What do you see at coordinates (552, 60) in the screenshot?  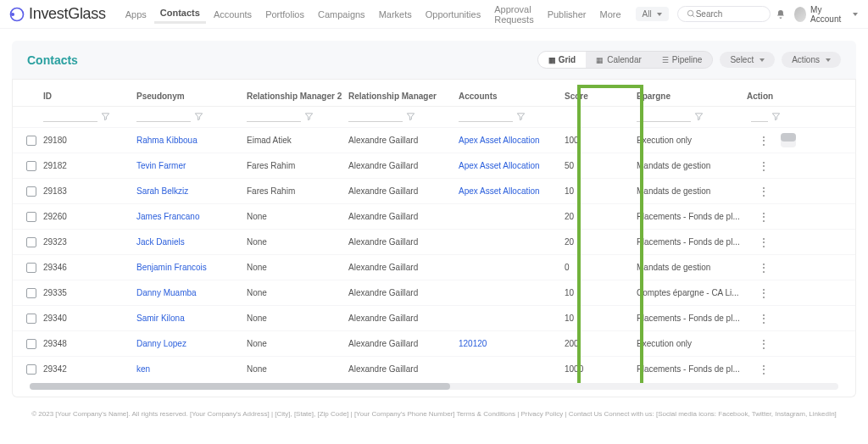 I see `grid-icon: ▦` at bounding box center [552, 60].